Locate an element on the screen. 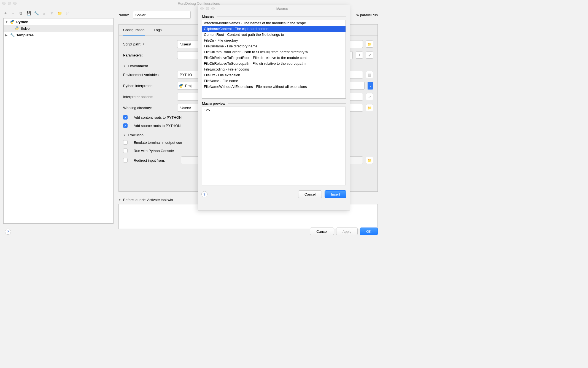 This screenshot has width=588, height=368. redirect-label: Redirect input from: is located at coordinates (156, 160).